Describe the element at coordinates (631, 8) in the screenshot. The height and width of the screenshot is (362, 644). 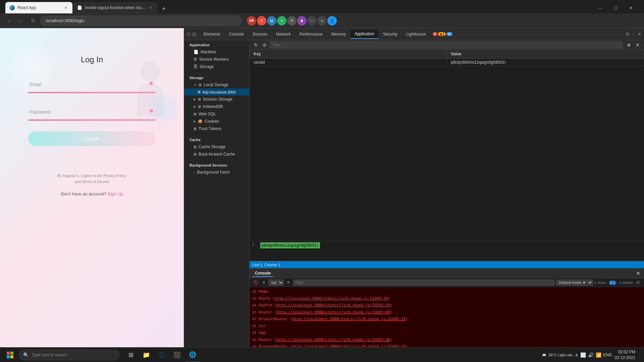
I see `close-button: ✕` at that location.